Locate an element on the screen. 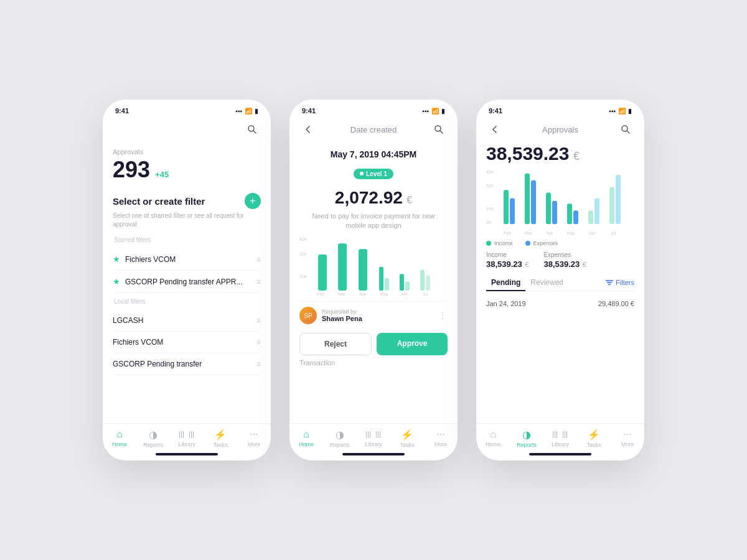 Image resolution: width=747 pixels, height=560 pixels. big-currency: € is located at coordinates (576, 156).